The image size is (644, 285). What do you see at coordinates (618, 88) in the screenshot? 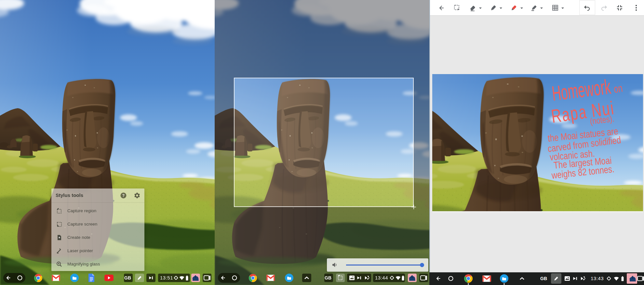
I see `svg-text: on` at bounding box center [618, 88].